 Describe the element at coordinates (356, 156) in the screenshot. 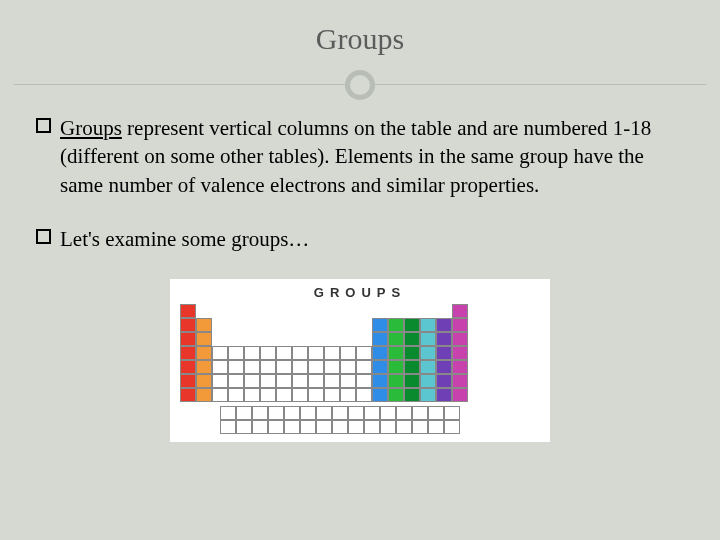

I see `bullet-text: represent vertical columns on the table …` at that location.